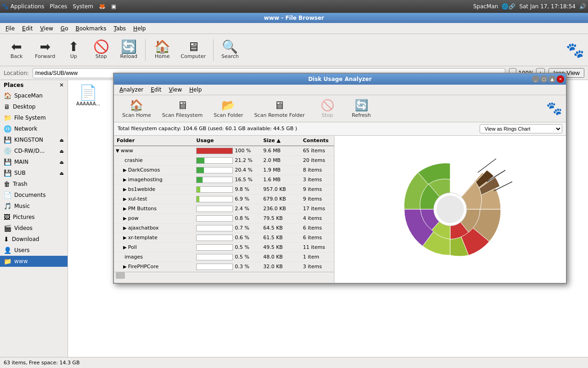 The image size is (588, 368). I want to click on file-item: 📄 AAAAAA..., so click(88, 95).